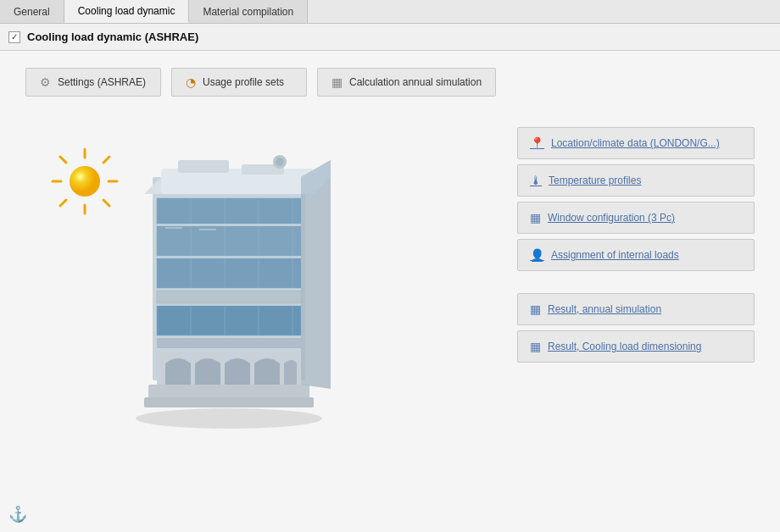 This screenshot has width=780, height=532. I want to click on window-label: Window configuration (3 Pc), so click(611, 218).